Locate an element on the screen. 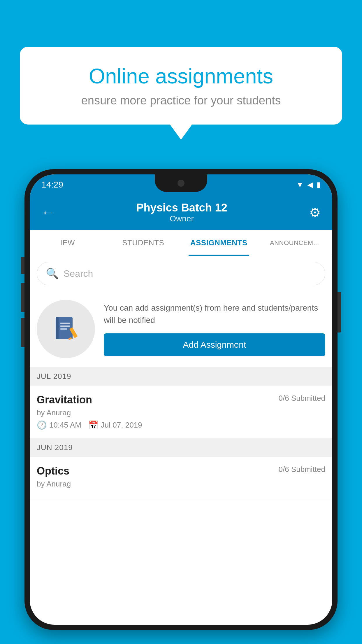 The width and height of the screenshot is (362, 644). assignment-notebook-icon is located at coordinates (66, 329).